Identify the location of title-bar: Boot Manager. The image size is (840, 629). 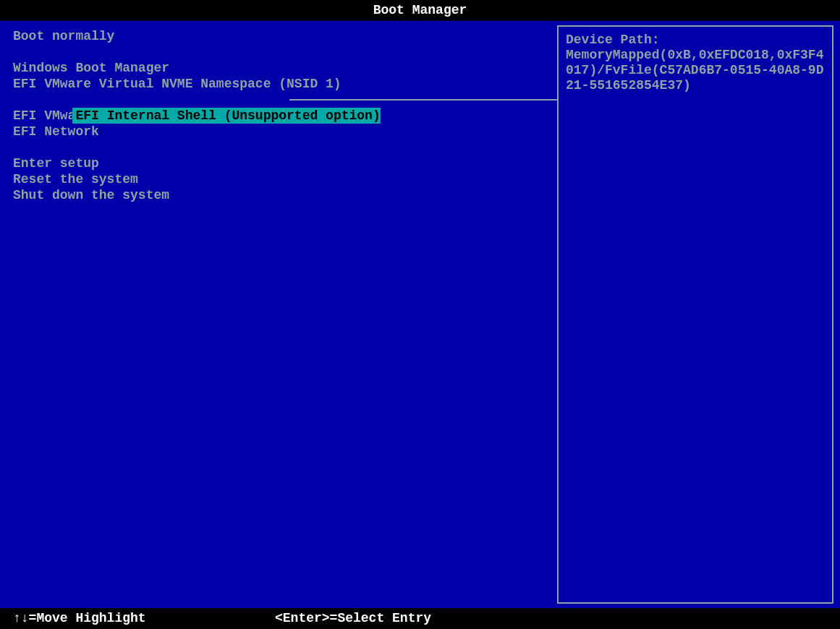
(420, 10).